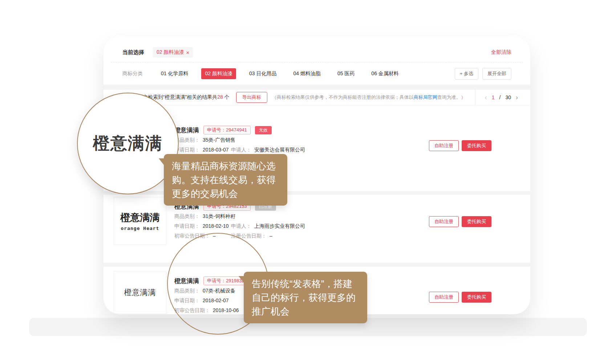 This screenshot has height=364, width=616. I want to click on trademark-details: 橙意满满 申请号：29482153 已注册 商品类别：31类-饲料种籽 申请日期…, so click(240, 221).